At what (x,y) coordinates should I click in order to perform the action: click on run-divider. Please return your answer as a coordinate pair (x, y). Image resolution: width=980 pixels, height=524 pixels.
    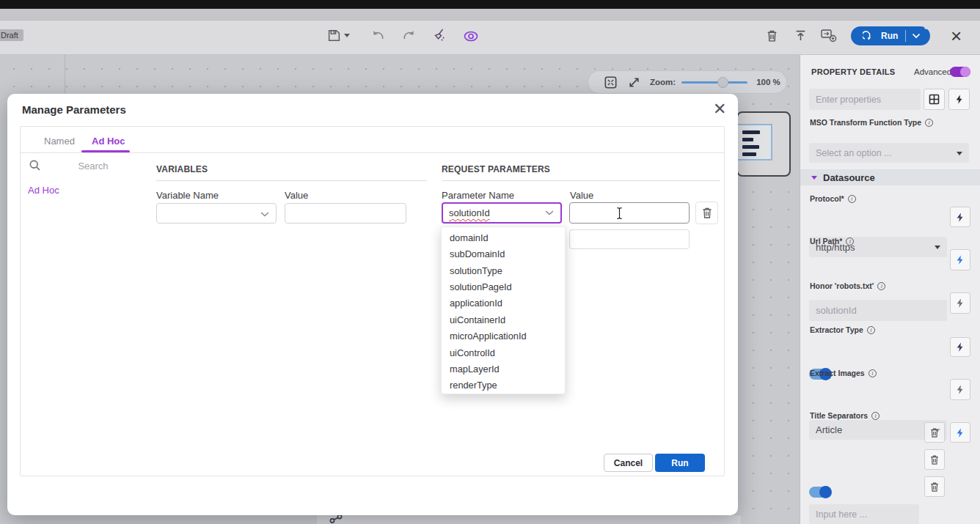
    Looking at the image, I should click on (905, 36).